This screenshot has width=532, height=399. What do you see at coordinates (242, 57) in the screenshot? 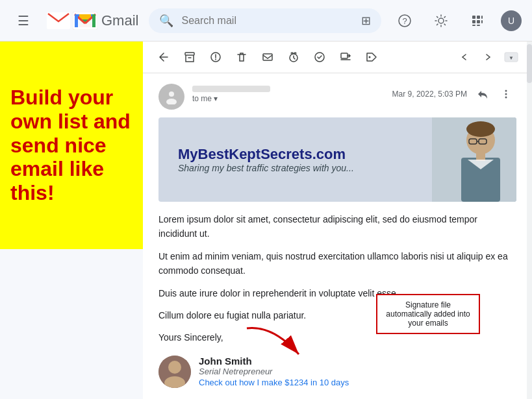
I see `delete-button` at bounding box center [242, 57].